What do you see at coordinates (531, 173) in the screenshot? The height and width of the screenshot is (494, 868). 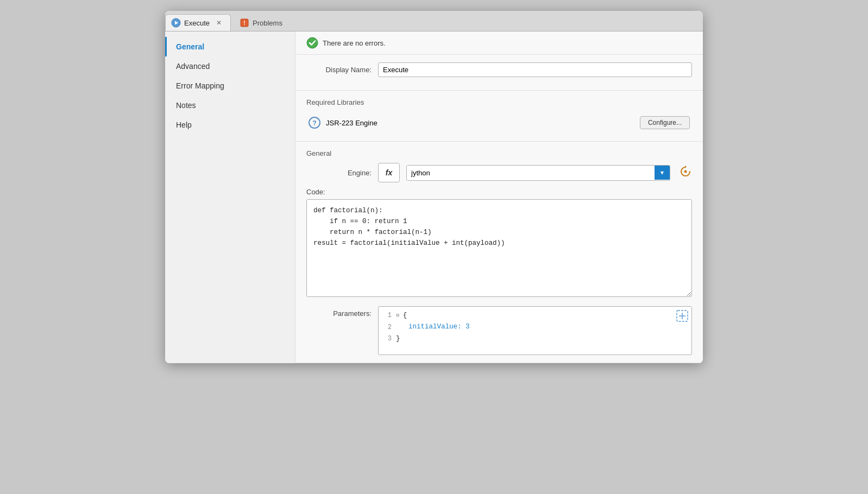 I see `engine-select-text: jython` at bounding box center [531, 173].